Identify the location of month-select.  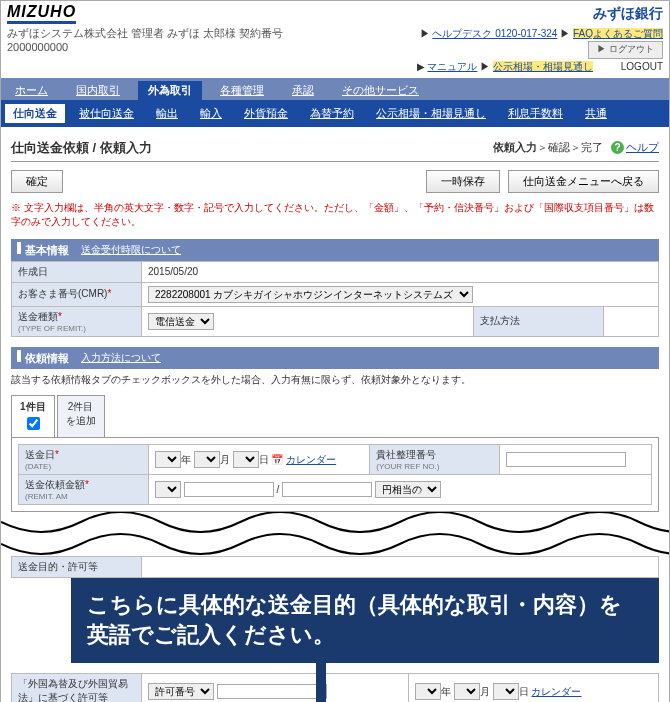
(207, 460).